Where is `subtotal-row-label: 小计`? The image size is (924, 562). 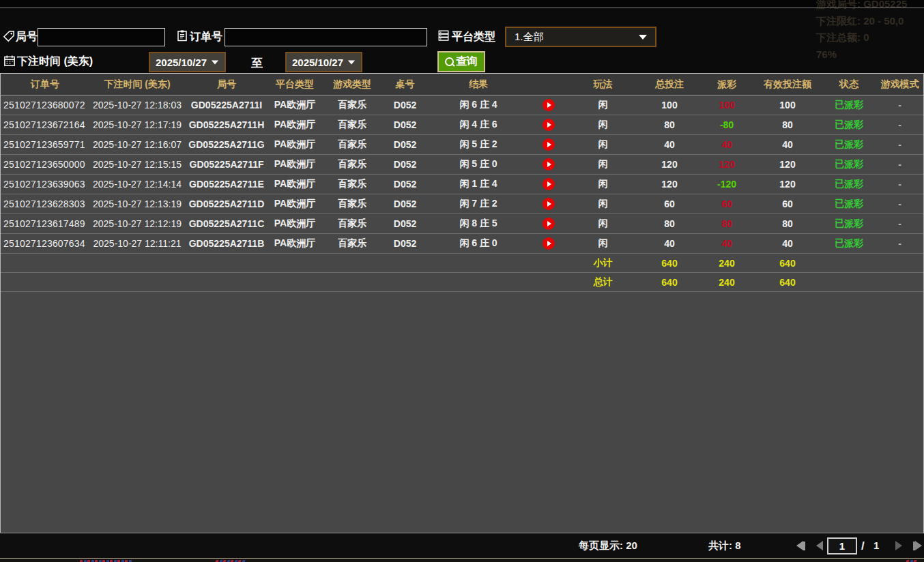
subtotal-row-label: 小计 is located at coordinates (603, 263).